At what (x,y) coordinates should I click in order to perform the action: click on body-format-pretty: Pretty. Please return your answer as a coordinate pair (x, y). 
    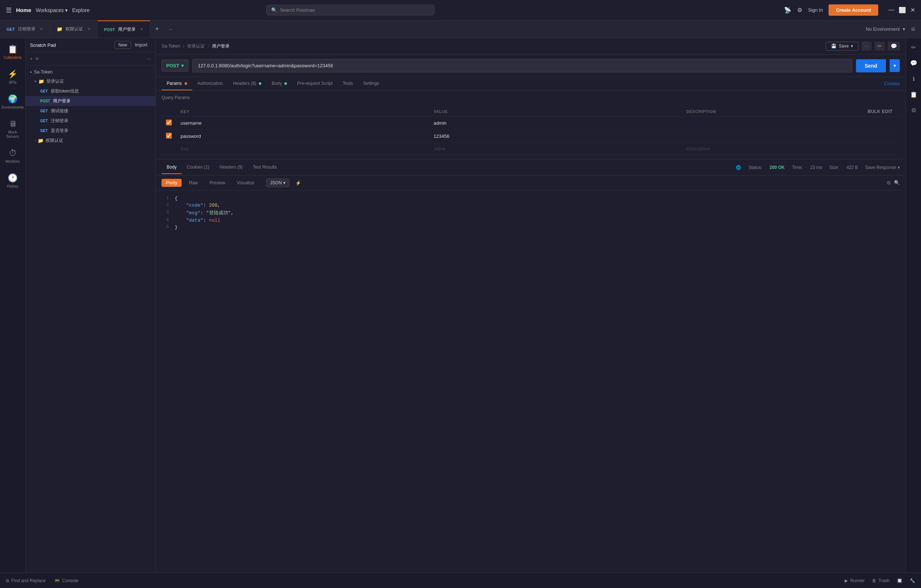
    Looking at the image, I should click on (171, 183).